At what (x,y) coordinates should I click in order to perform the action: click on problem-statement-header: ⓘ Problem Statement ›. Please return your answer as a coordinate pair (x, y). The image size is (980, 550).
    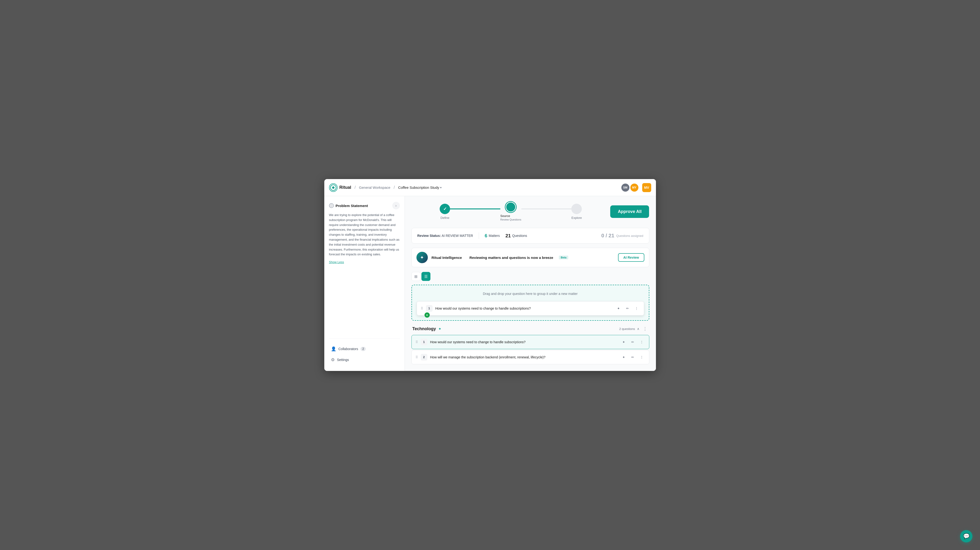
    Looking at the image, I should click on (364, 206).